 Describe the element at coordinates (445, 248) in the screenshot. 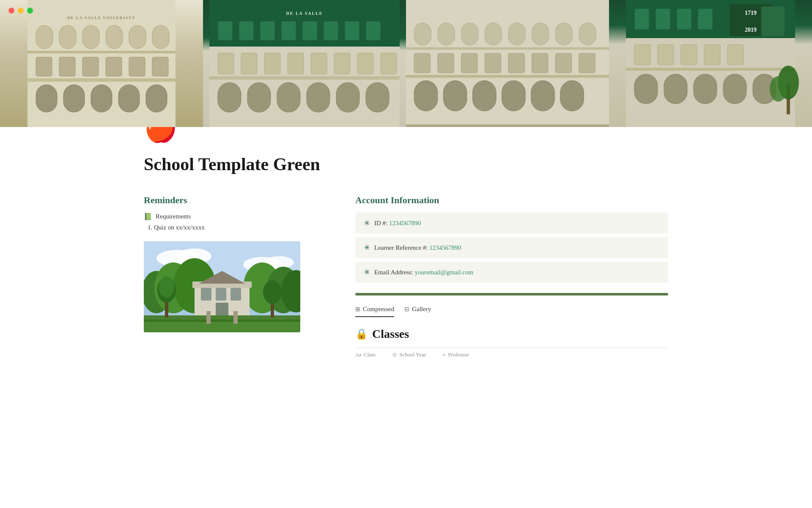

I see `learner-ref-value: 1234567890` at that location.